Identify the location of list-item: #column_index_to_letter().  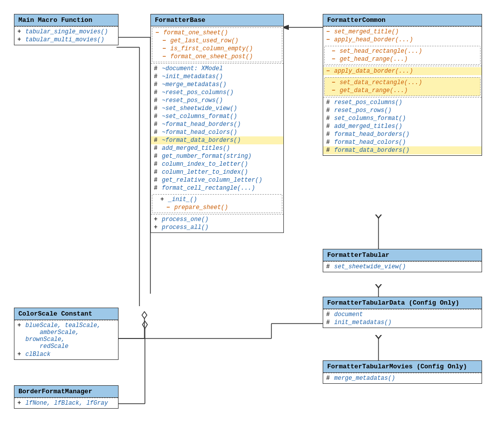
(217, 164).